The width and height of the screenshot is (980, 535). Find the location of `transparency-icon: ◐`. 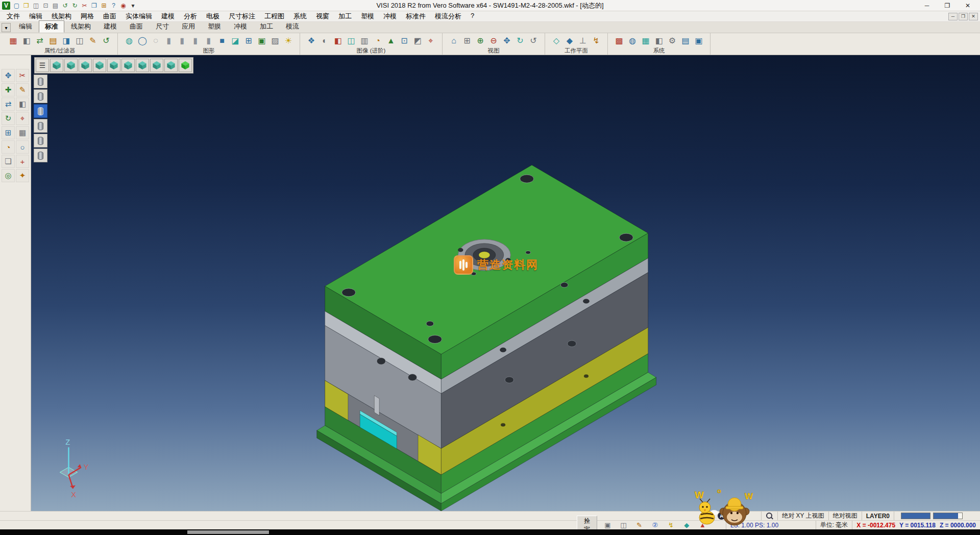

transparency-icon: ◐ is located at coordinates (325, 41).